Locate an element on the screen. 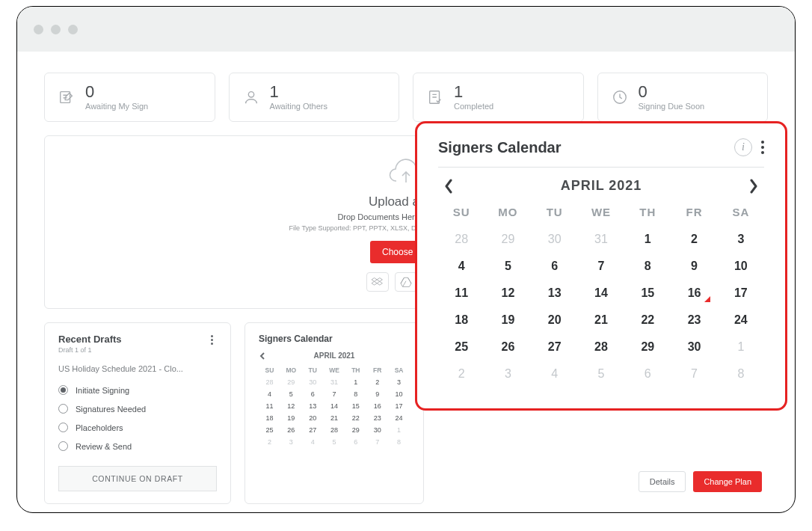 This screenshot has height=531, width=812. calendar-day: 12 is located at coordinates (292, 406).